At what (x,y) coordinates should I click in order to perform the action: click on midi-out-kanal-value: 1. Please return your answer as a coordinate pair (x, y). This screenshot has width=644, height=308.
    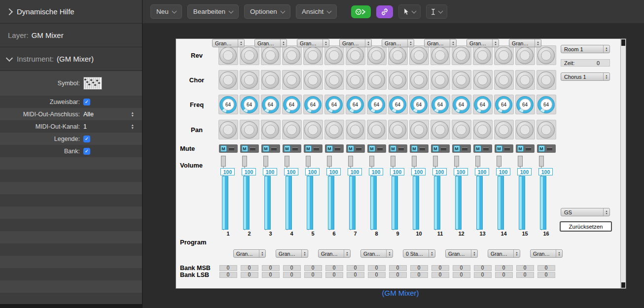
    Looking at the image, I should click on (85, 127).